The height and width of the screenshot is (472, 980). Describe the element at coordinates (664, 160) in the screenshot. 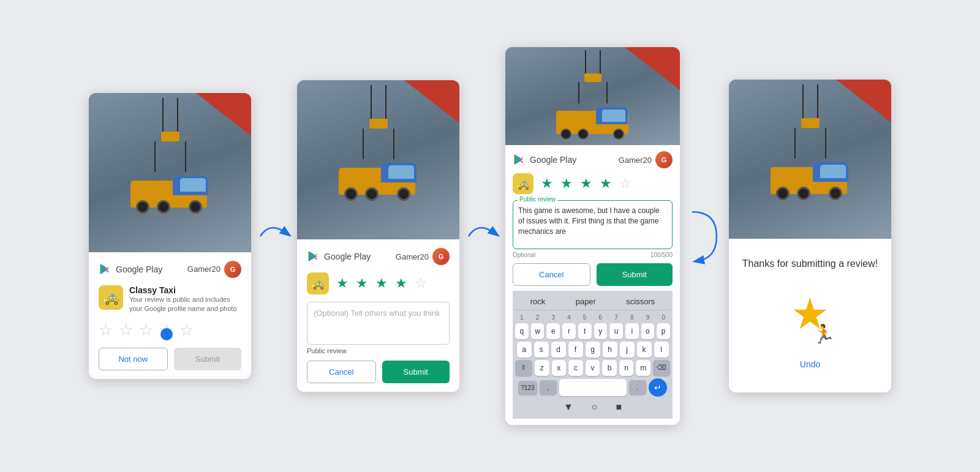

I see `user-avatar-3: G` at that location.